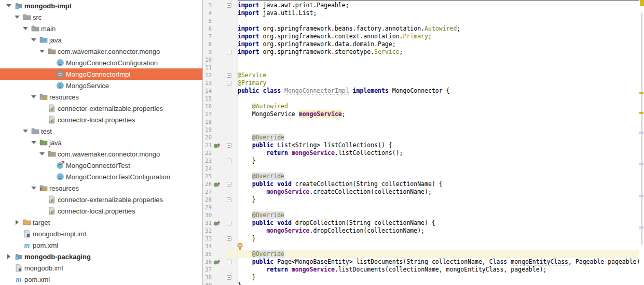  I want to click on code-line-content: import org.springframework.stereotype.Se…, so click(433, 52).